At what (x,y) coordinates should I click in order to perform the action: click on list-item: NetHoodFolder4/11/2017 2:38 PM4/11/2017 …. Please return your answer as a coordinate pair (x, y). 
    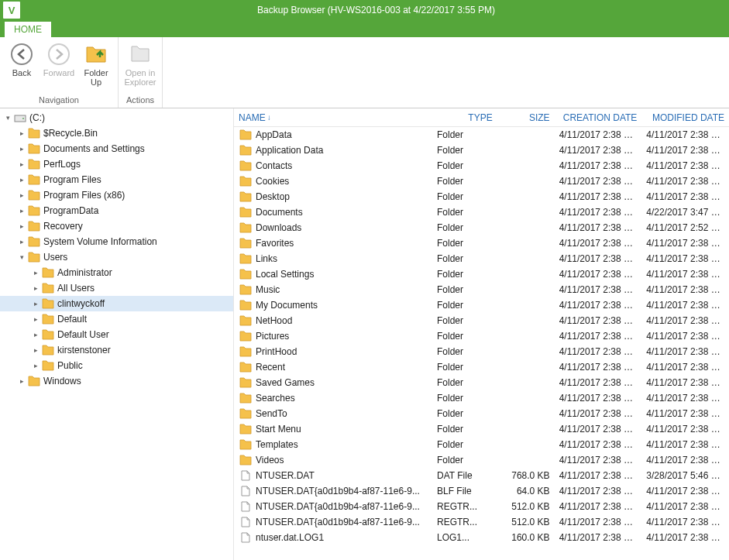
    Looking at the image, I should click on (482, 321).